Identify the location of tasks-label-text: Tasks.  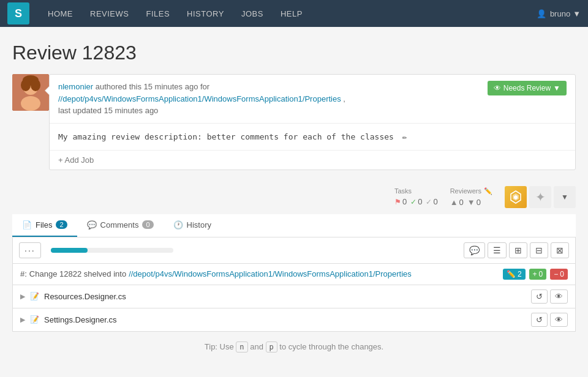
(403, 191).